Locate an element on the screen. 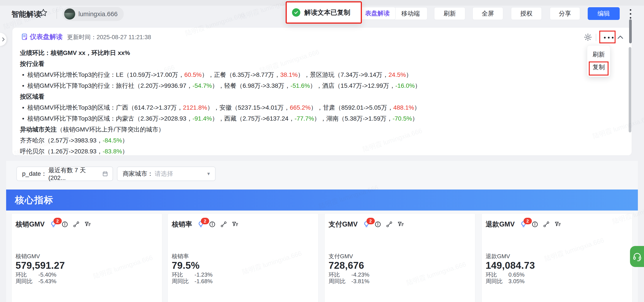 The height and width of the screenshot is (302, 644). comparison-value: -5.40% is located at coordinates (47, 275).